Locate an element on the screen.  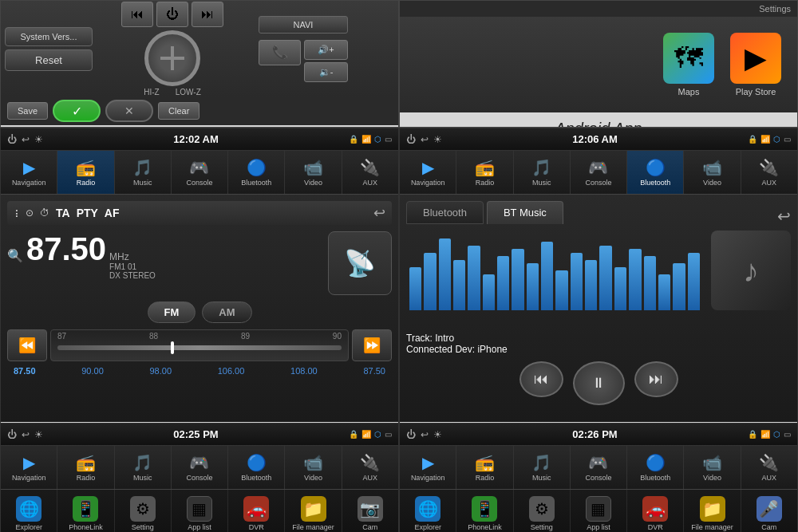
nav-radio: 📻 Radio is located at coordinates (86, 172).